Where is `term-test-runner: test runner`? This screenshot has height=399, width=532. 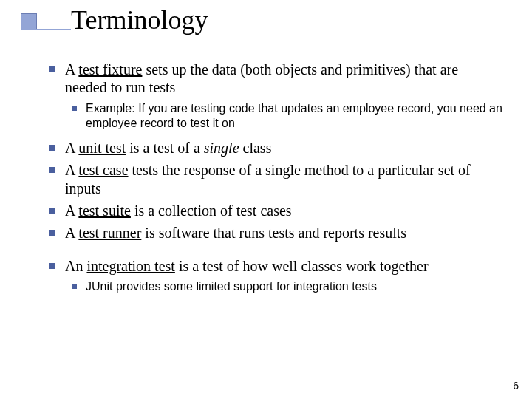 term-test-runner: test runner is located at coordinates (109, 233).